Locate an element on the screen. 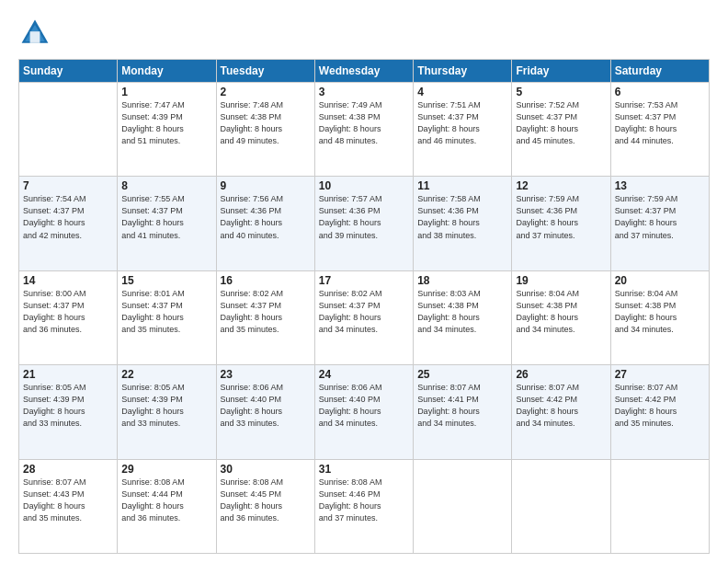 The height and width of the screenshot is (563, 728). calendar-cell: 3Sunrise: 7:49 AM Sunset: 4:38 PM Daylig… is located at coordinates (364, 130).